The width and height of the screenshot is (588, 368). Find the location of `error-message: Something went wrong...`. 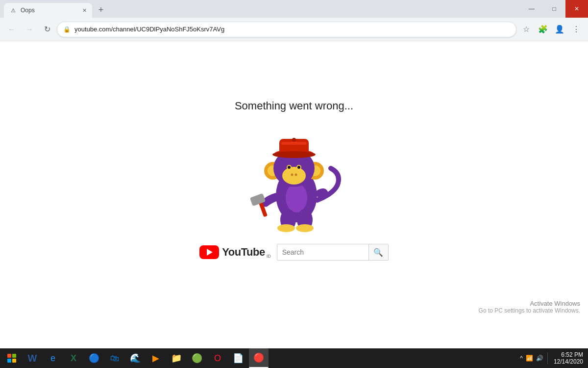

error-message: Something went wrong... is located at coordinates (294, 106).